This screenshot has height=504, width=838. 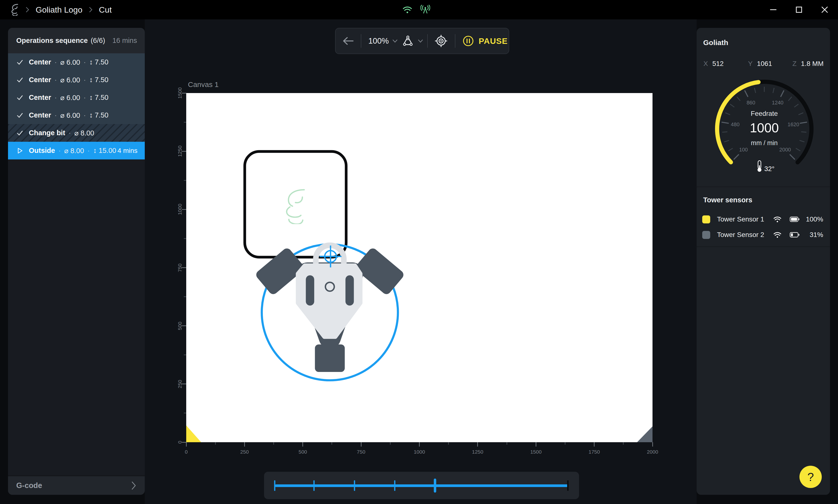 What do you see at coordinates (468, 41) in the screenshot?
I see `pause-icon` at bounding box center [468, 41].